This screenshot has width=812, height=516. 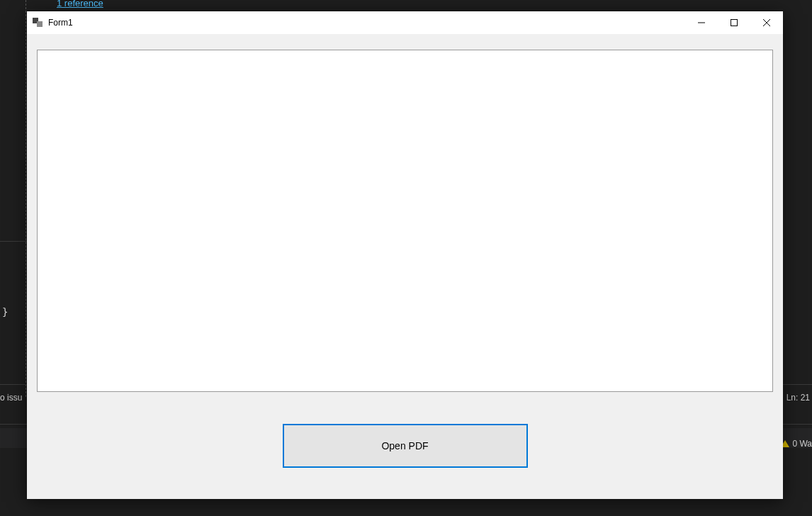 What do you see at coordinates (80, 4) in the screenshot?
I see `reference-link: 1 reference` at bounding box center [80, 4].